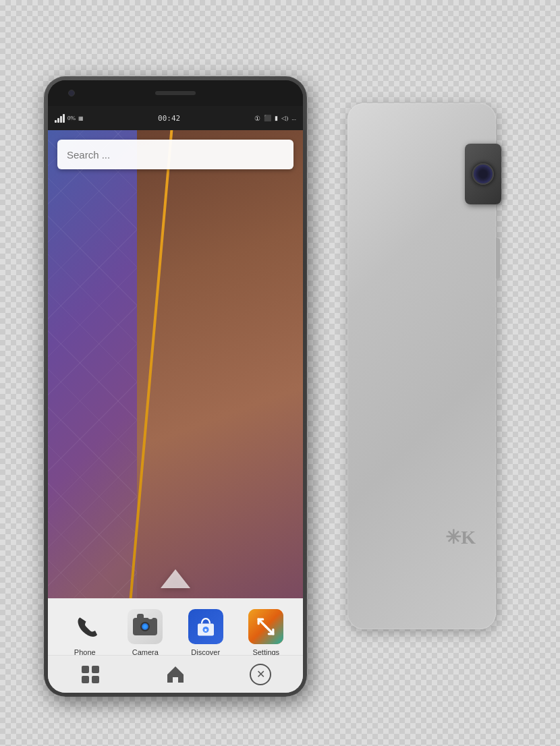 This screenshot has width=560, height=746. I want to click on camera-icon, so click(145, 627).